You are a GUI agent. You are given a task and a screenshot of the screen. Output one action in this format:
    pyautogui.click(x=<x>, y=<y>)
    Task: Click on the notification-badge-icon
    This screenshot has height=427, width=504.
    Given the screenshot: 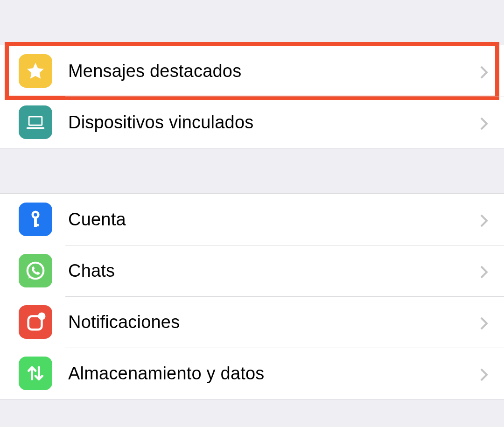 What is the action you would take?
    pyautogui.click(x=35, y=322)
    